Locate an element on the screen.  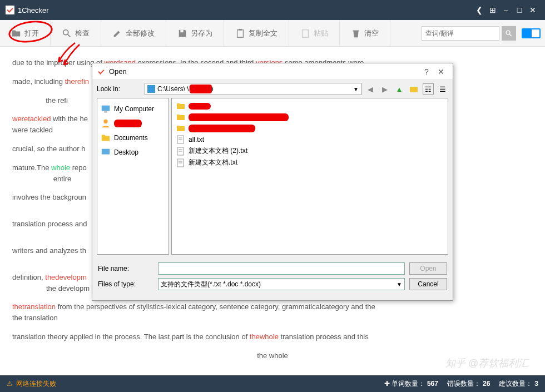
sidebar-item-documents: Documents is located at coordinates (133, 138).